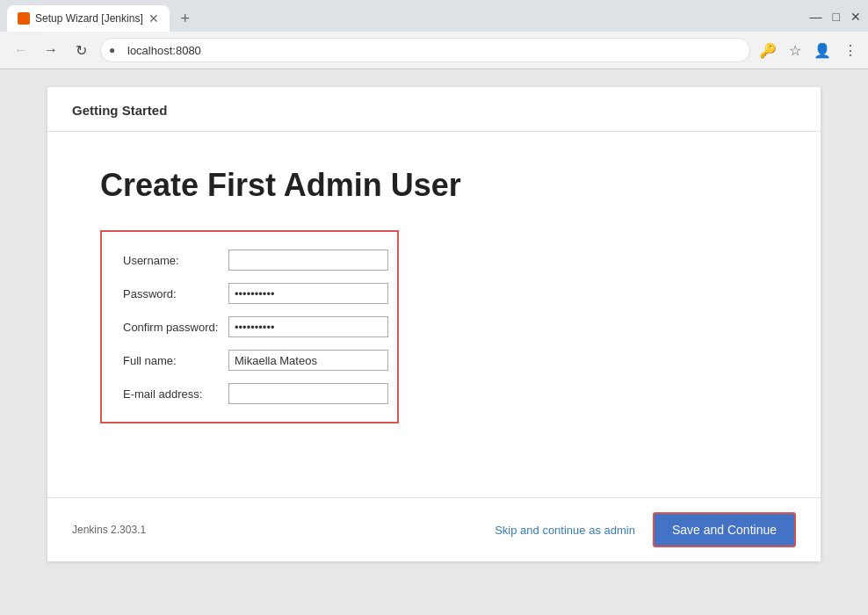  Describe the element at coordinates (250, 394) in the screenshot. I see `email-row: E-mail address:` at that location.